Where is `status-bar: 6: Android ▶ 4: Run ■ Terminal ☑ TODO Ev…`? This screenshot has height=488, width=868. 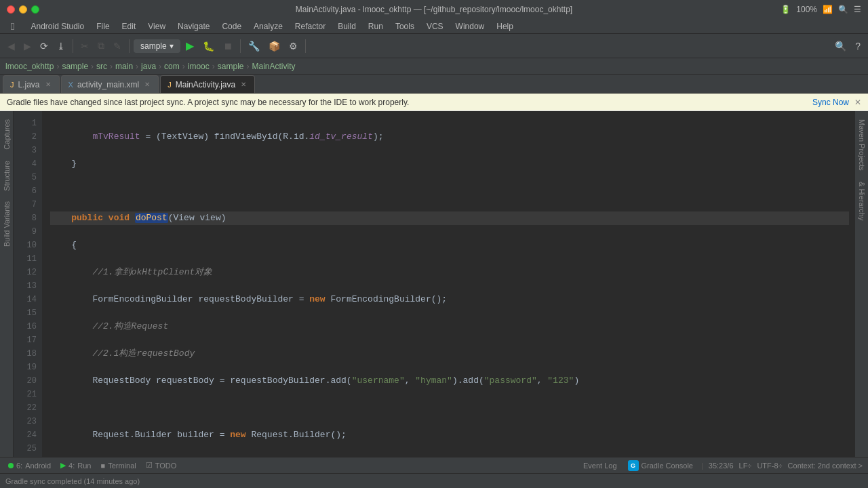 status-bar: 6: Android ▶ 4: Run ■ Terminal ☑ TODO Ev… is located at coordinates (434, 465).